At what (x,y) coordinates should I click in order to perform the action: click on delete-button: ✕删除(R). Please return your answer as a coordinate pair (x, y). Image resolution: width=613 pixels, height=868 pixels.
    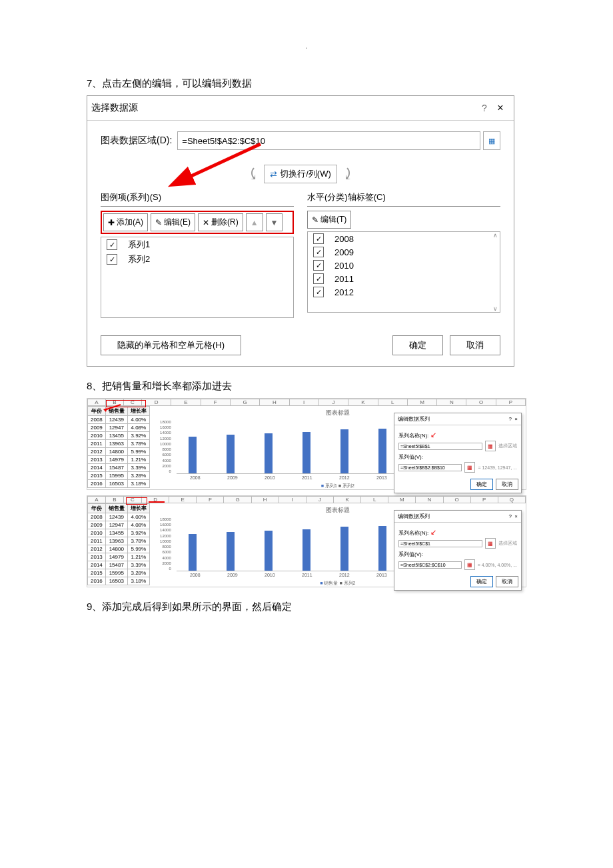
    Looking at the image, I should click on (221, 223).